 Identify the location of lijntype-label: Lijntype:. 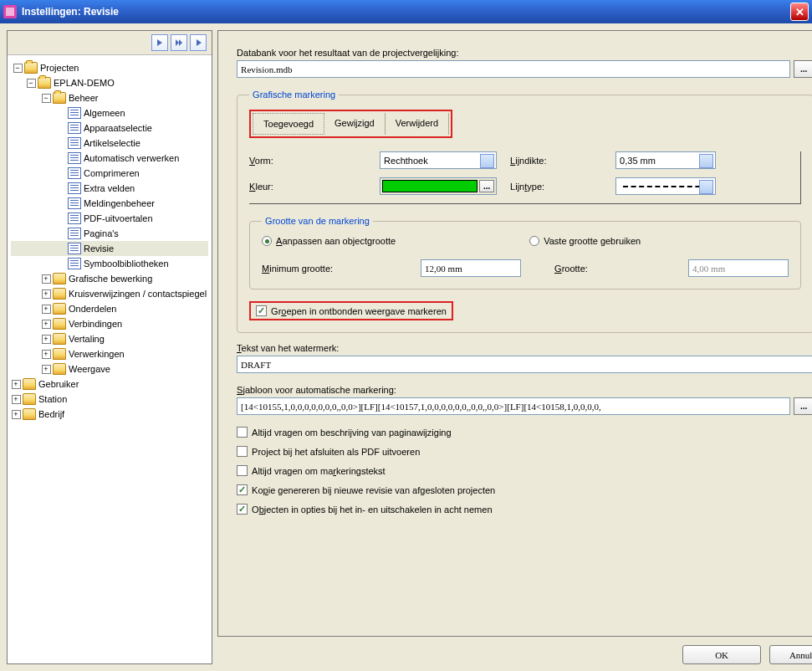
(556, 187).